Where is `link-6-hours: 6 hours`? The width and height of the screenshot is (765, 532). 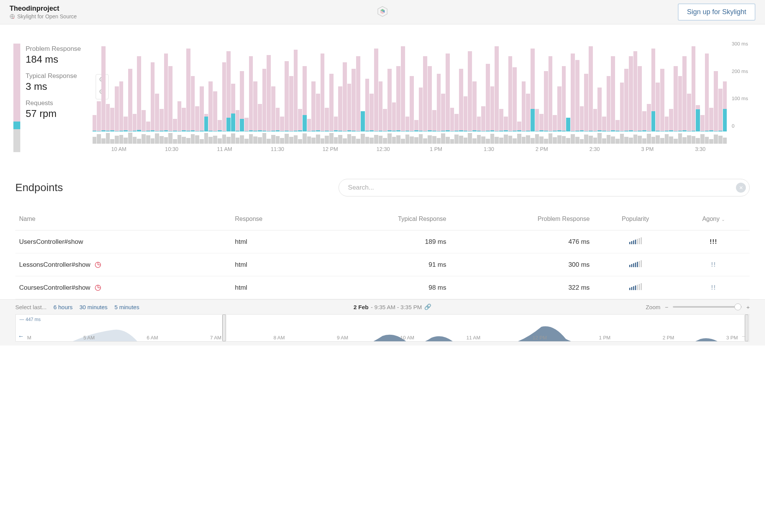
link-6-hours: 6 hours is located at coordinates (63, 307).